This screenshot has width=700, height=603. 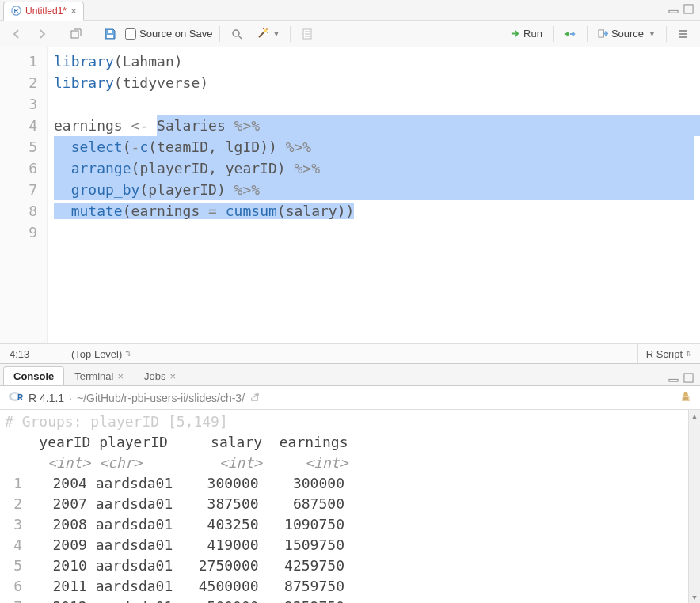 What do you see at coordinates (160, 376) in the screenshot?
I see `tab-jobs: Jobs×` at bounding box center [160, 376].